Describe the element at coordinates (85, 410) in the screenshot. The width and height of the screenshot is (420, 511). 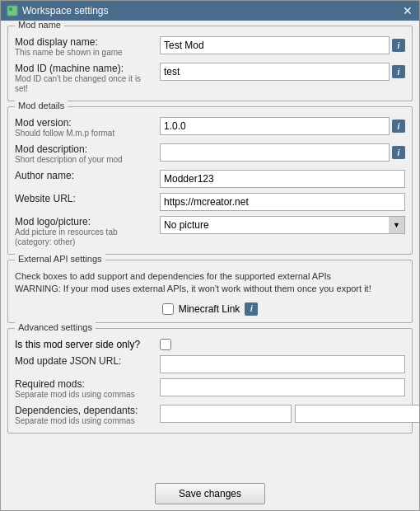
I see `dependencies-label: Dependencies, dependants:` at that location.